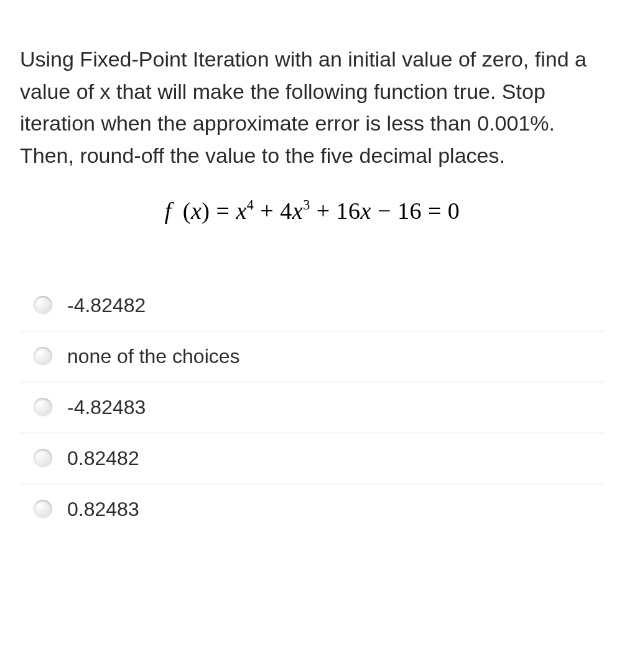 This screenshot has width=622, height=672. Describe the element at coordinates (106, 306) in the screenshot. I see `answer-label: -4.82482` at that location.